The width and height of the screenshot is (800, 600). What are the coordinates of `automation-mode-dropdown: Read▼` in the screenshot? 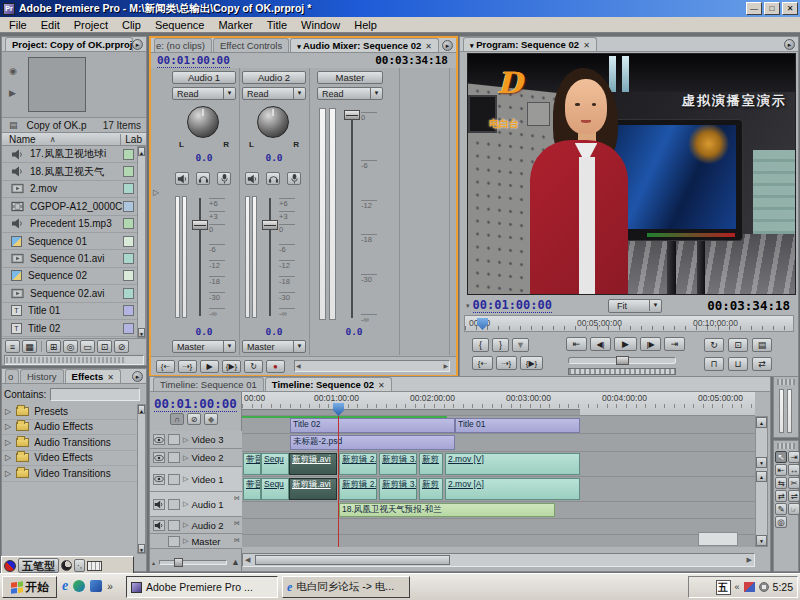 It's located at (204, 94).